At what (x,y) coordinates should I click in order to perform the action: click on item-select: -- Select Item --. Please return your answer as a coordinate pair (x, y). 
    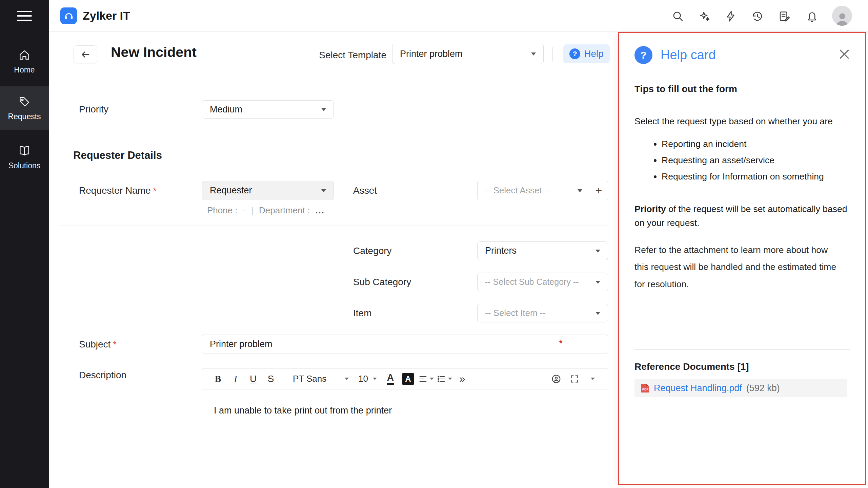
    Looking at the image, I should click on (543, 313).